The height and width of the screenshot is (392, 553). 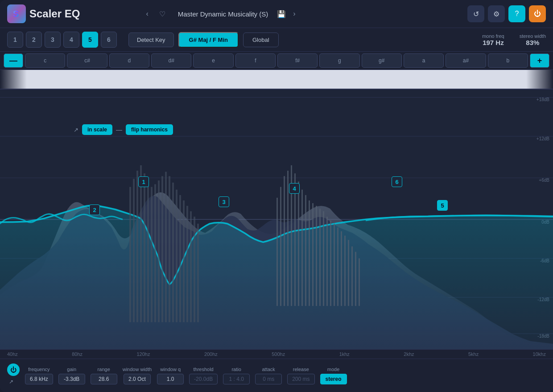 What do you see at coordinates (137, 376) in the screenshot?
I see `window-width-param: window width 2.0 Oct` at bounding box center [137, 376].